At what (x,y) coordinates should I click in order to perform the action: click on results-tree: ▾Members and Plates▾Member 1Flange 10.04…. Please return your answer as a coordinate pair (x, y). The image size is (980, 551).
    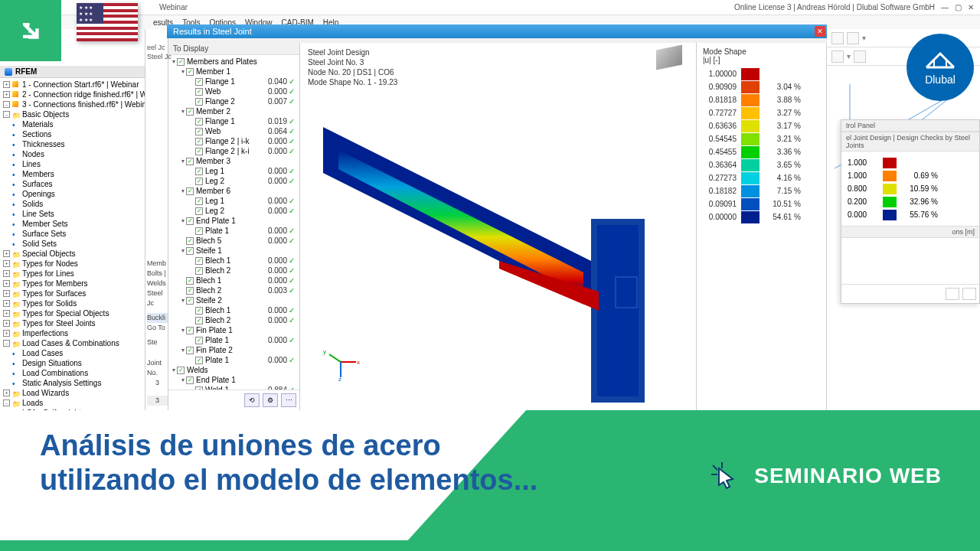
    Looking at the image, I should click on (234, 222).